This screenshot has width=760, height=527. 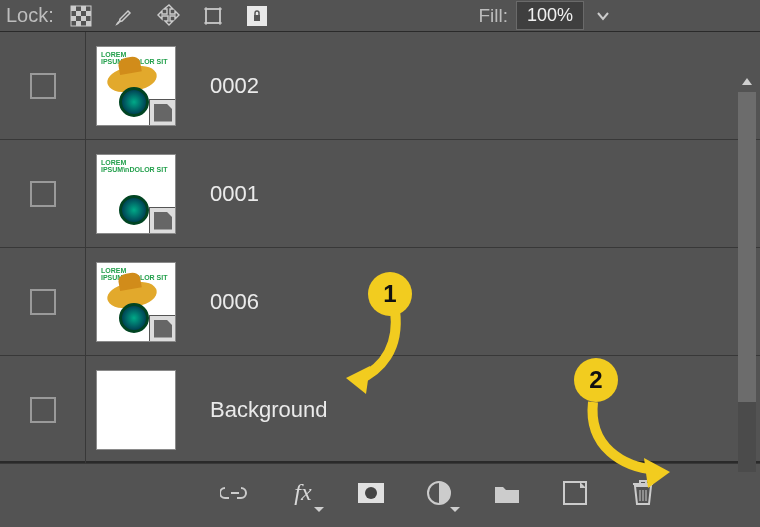 What do you see at coordinates (235, 493) in the screenshot?
I see `link-layers-icon` at bounding box center [235, 493].